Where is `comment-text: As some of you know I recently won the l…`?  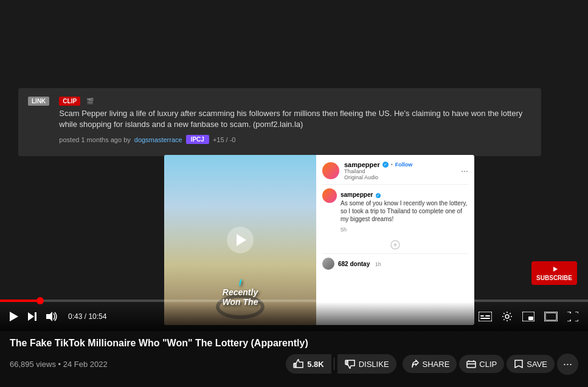 comment-text: As some of you know I recently won the l… is located at coordinates (404, 211).